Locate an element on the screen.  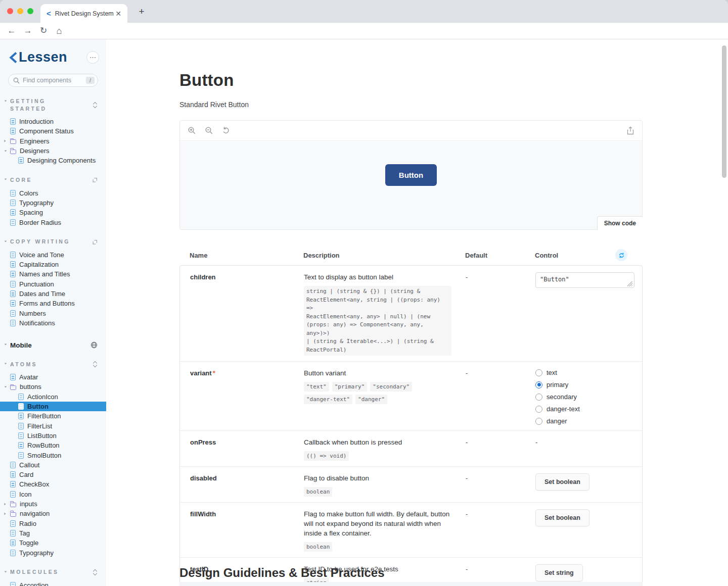
tab-close-icon: ✕ is located at coordinates (118, 14).